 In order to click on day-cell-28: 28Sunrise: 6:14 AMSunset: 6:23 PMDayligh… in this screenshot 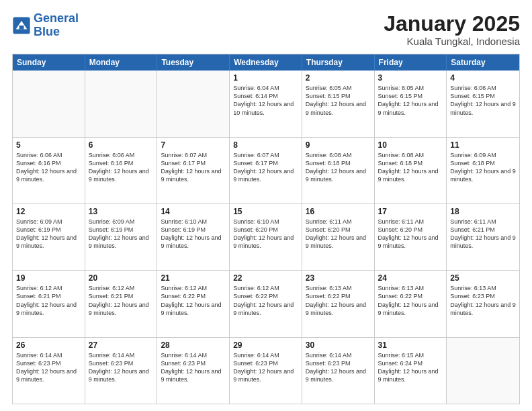, I will do `click(193, 371)`.